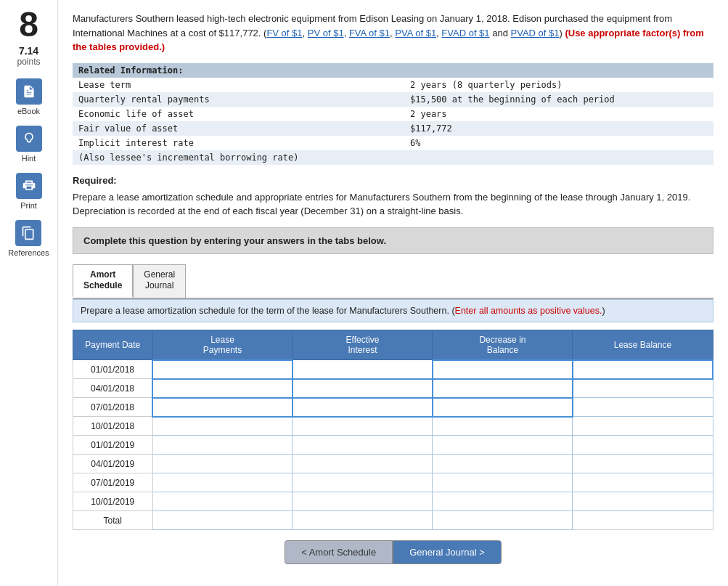 This screenshot has width=728, height=586. What do you see at coordinates (29, 51) in the screenshot?
I see `points-value: 7.14` at bounding box center [29, 51].